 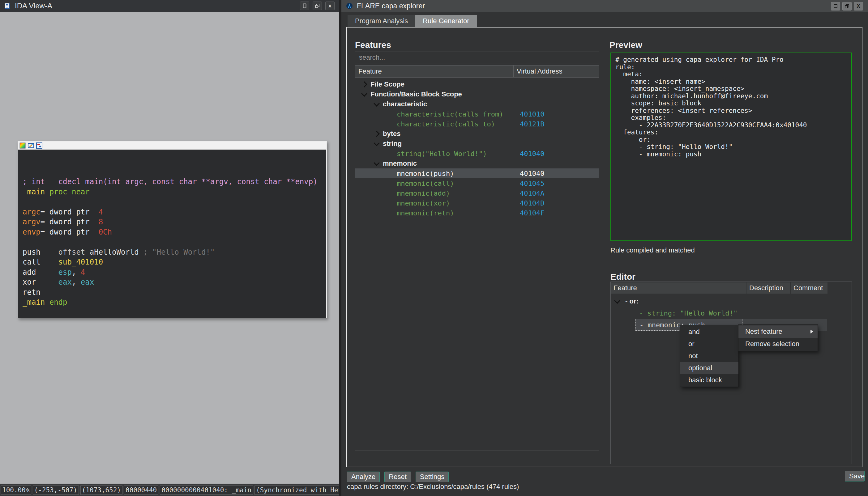 What do you see at coordinates (174, 282) in the screenshot?
I see `disasm-line: xor eax, eax` at bounding box center [174, 282].